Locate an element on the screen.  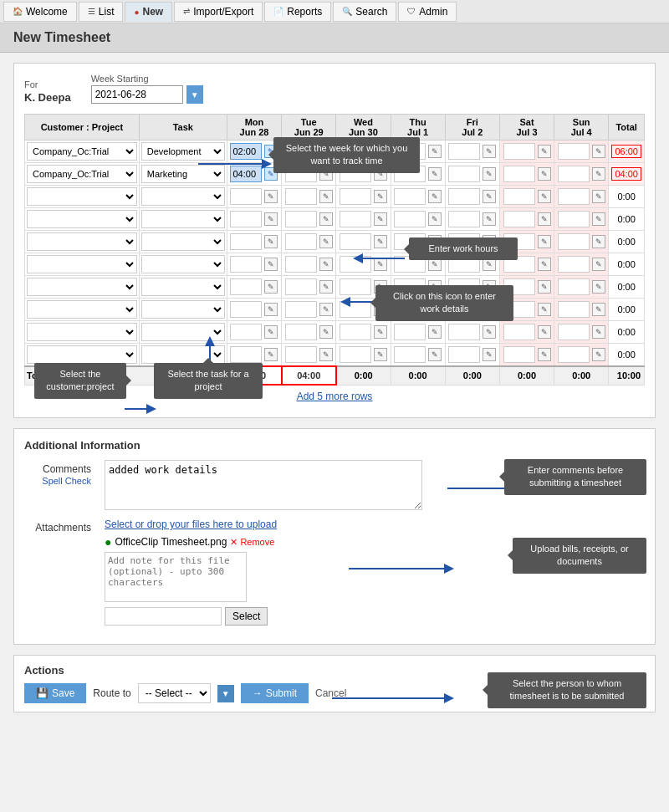
edit-icon-row7-tue: ✎ is located at coordinates (326, 287).